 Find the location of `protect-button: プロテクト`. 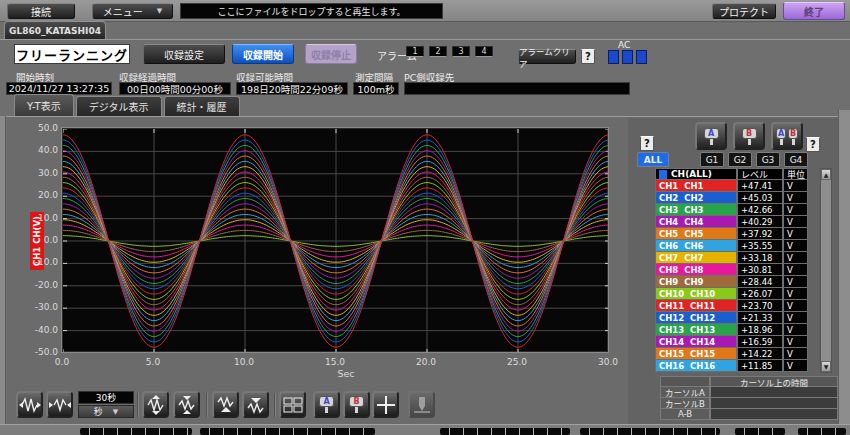

protect-button: プロテクト is located at coordinates (744, 11).